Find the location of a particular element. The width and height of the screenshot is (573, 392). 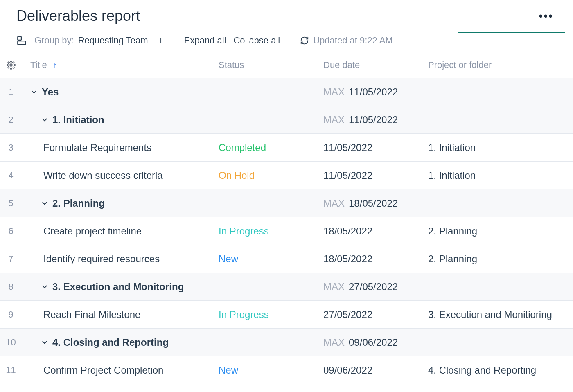

status-cell: Completed is located at coordinates (263, 148).